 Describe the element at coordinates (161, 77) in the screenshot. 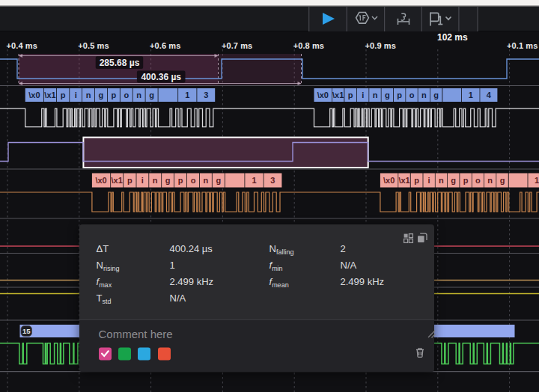

I see `svg-text: 400.36 µs` at that location.